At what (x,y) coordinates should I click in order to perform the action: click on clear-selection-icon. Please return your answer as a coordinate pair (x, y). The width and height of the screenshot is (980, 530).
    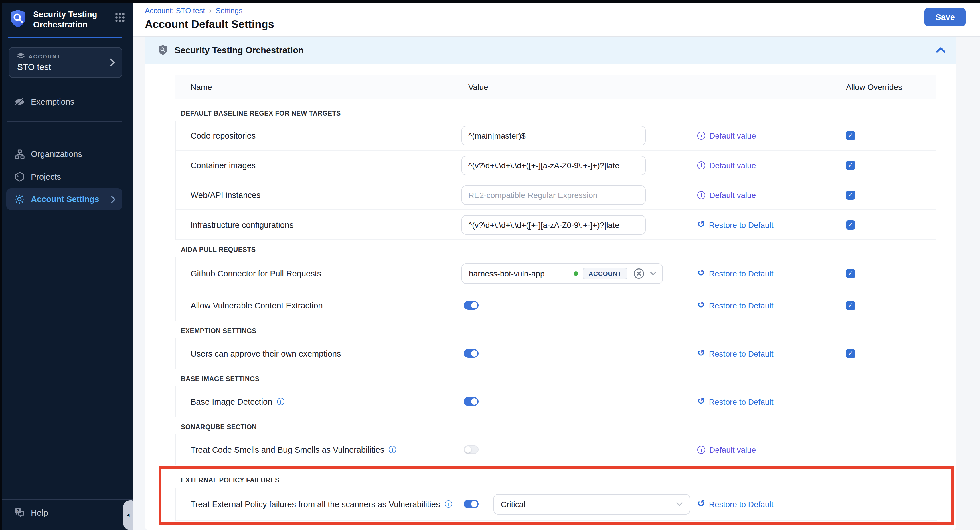
    Looking at the image, I should click on (639, 273).